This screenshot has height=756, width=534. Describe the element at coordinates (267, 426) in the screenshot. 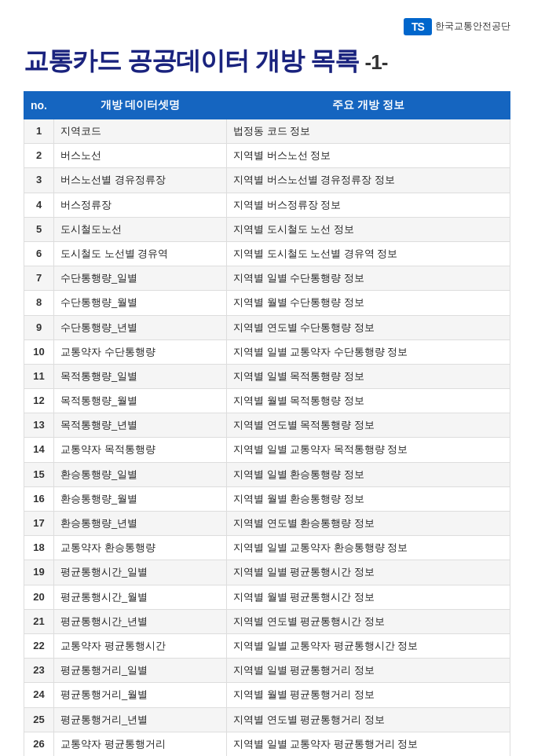

I see `table-row: 13목적통행량_년별지역별 연도별 목적통행량 정보` at that location.